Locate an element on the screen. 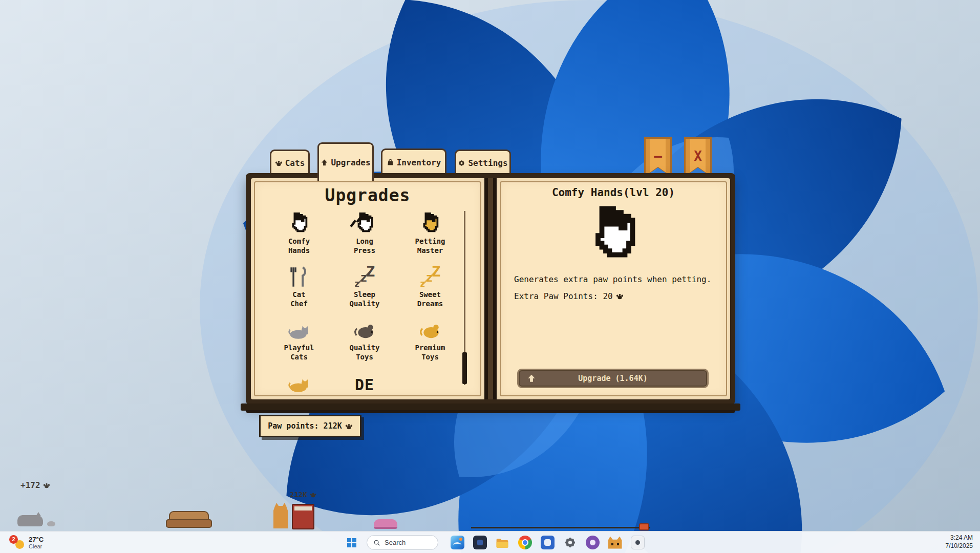  taskbar: 2 27°C Clear Search 3:24 AM is located at coordinates (490, 542).